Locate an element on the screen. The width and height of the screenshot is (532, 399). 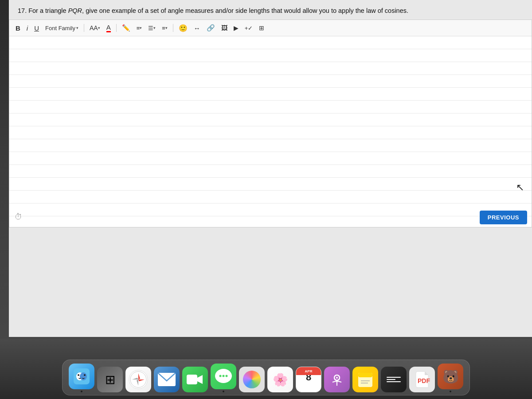
bold-button: B is located at coordinates (18, 28).